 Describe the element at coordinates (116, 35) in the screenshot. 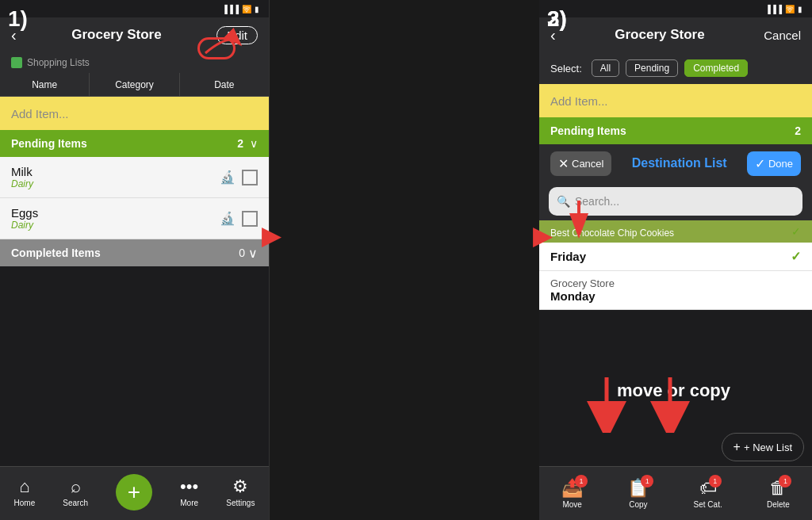

I see `app-title-1: Grocery Store` at that location.